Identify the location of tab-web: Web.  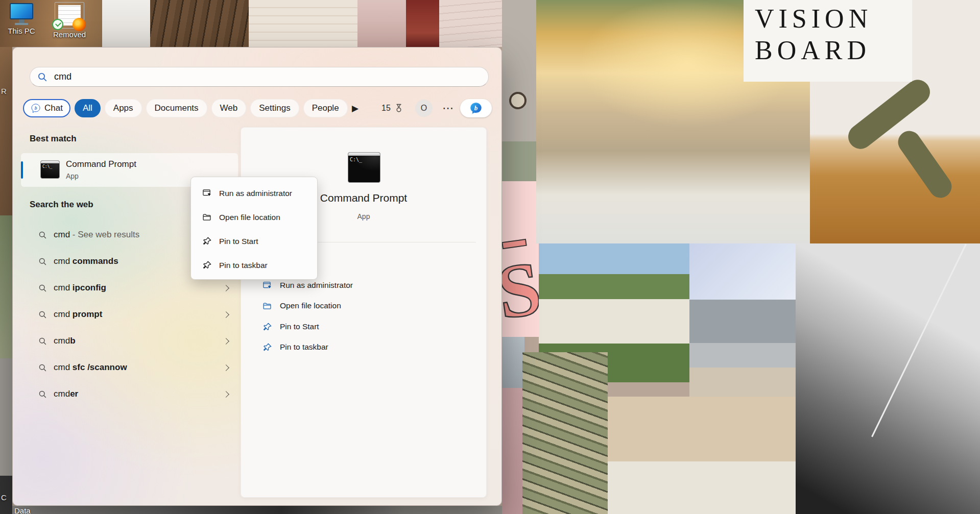
(229, 108).